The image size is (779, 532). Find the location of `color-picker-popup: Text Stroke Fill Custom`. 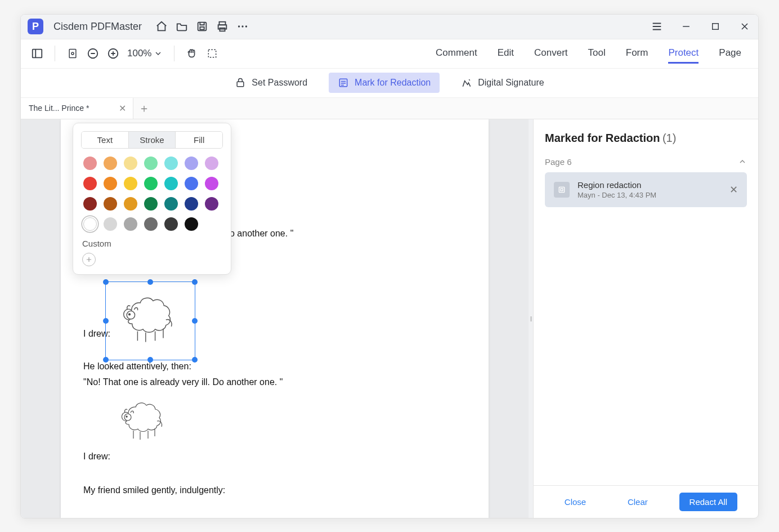

color-picker-popup: Text Stroke Fill Custom is located at coordinates (152, 199).